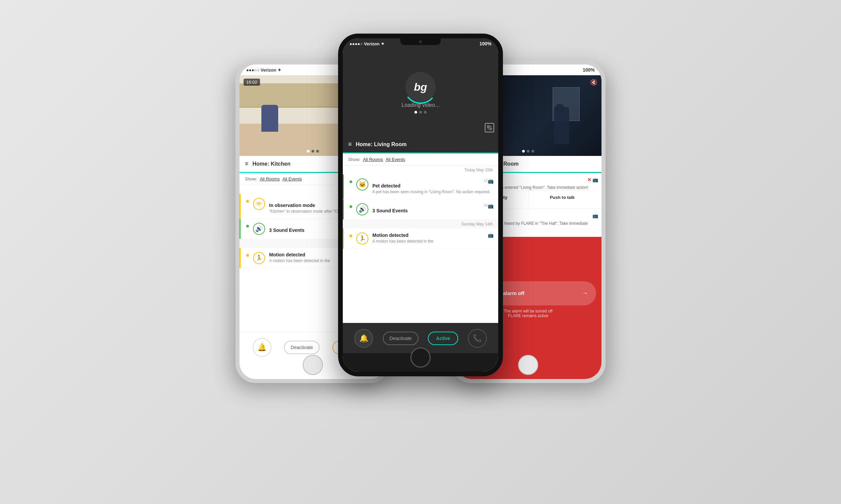 The image size is (841, 504). Describe the element at coordinates (420, 205) in the screenshot. I see `phone-center: ●●●●○ Verizon ✦ 100% bg` at that location.